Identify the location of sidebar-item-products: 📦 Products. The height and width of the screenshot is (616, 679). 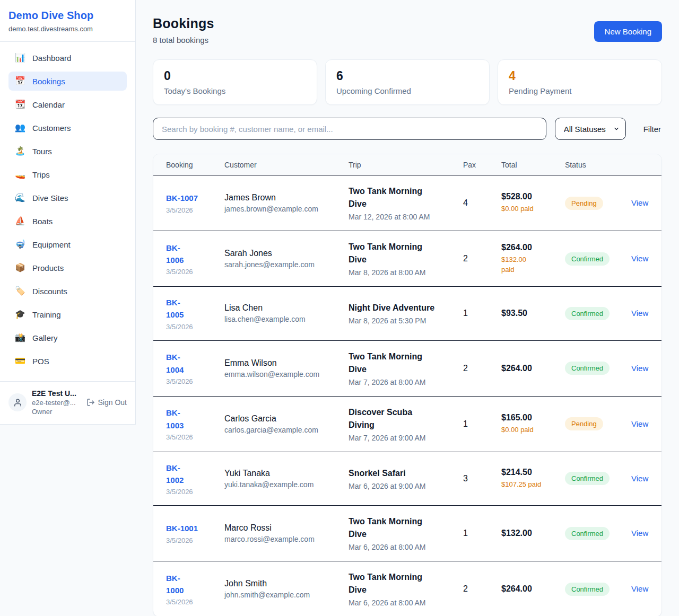
(68, 268).